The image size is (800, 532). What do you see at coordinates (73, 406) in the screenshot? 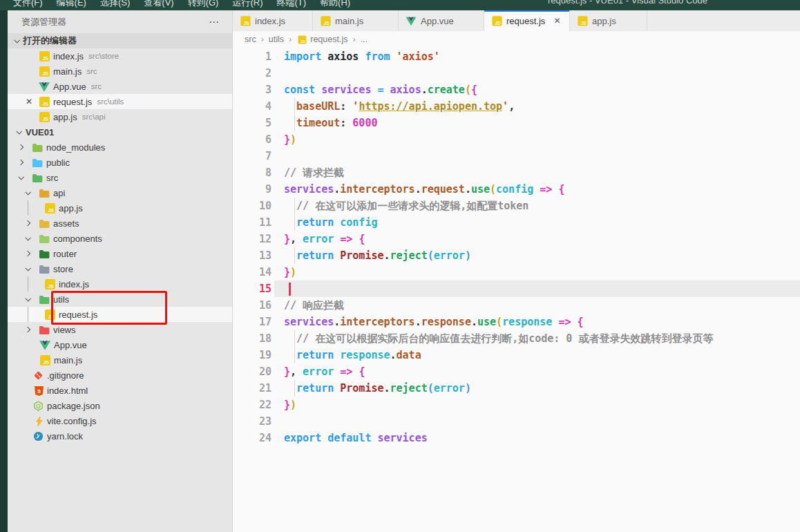
I see `tree-item-label: package.json` at bounding box center [73, 406].